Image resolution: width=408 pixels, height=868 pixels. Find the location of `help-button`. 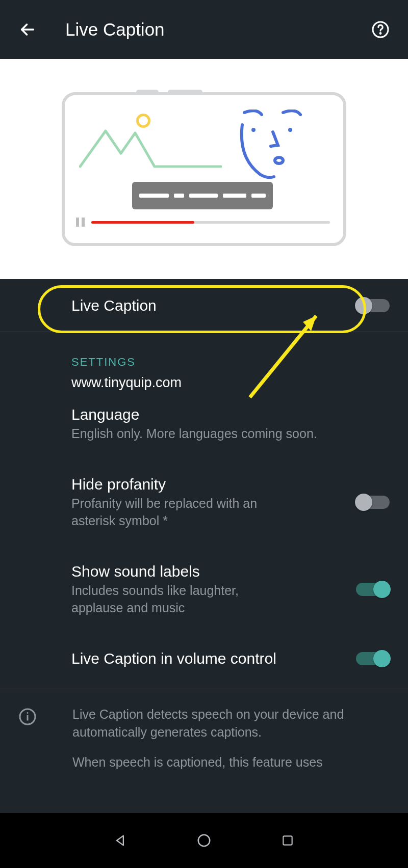

help-button is located at coordinates (380, 30).